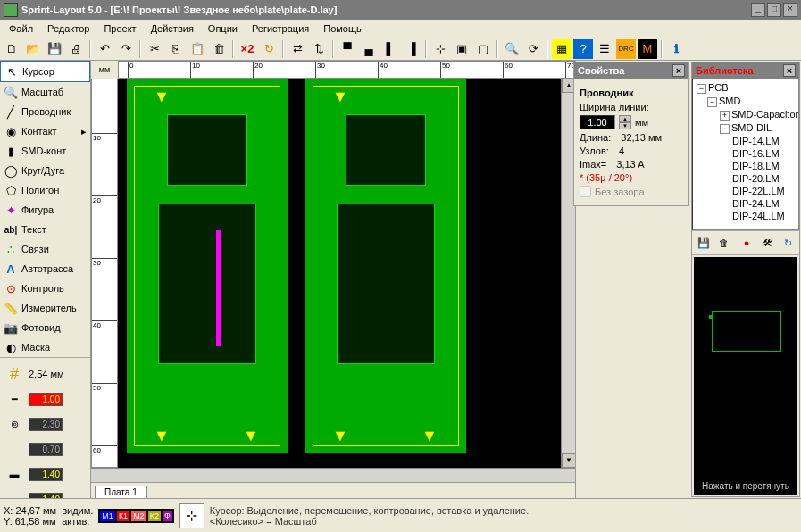  Describe the element at coordinates (746, 179) in the screenshot. I see `tree-item: DIP-20.LM` at that location.